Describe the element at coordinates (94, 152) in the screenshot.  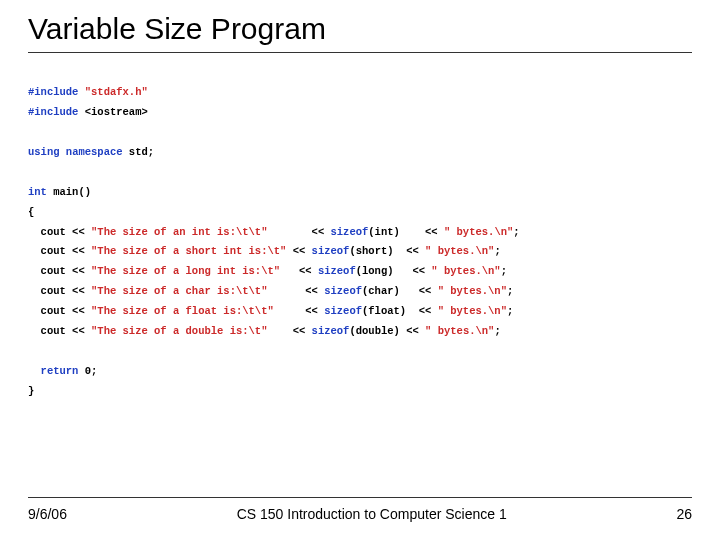
I see `kw-namespace: namespace` at that location.